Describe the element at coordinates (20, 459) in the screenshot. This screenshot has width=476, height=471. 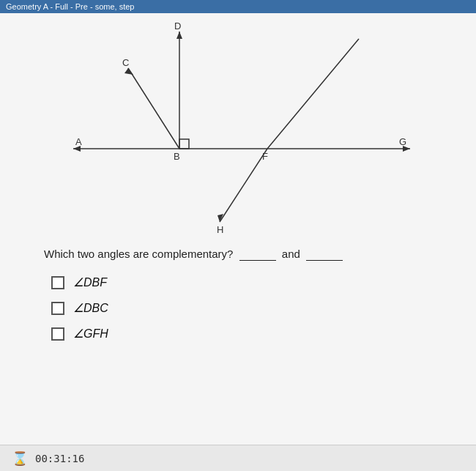
I see `timer-icon: ⌛` at that location.